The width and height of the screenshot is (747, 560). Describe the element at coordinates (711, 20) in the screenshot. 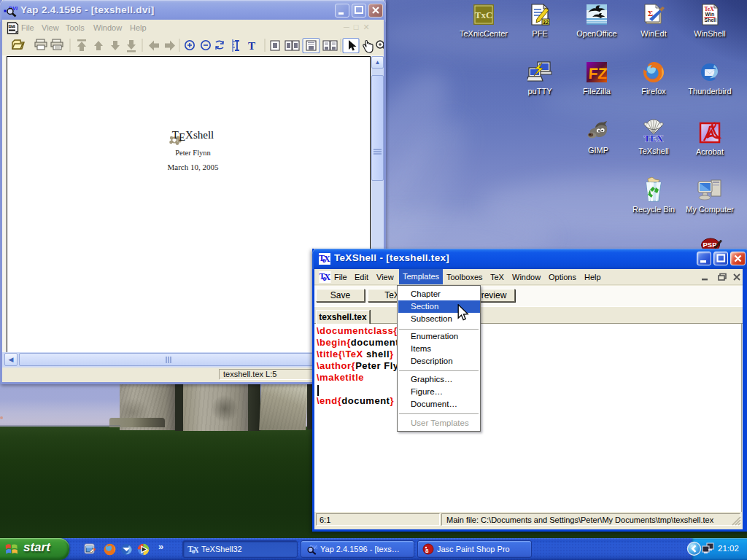

I see `svg-text: Shell` at that location.